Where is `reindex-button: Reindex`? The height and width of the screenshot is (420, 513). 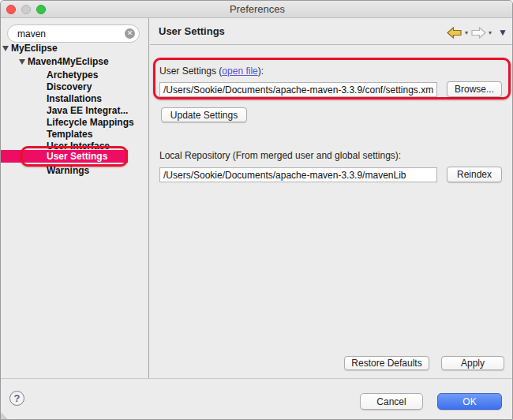 reindex-button: Reindex is located at coordinates (474, 174).